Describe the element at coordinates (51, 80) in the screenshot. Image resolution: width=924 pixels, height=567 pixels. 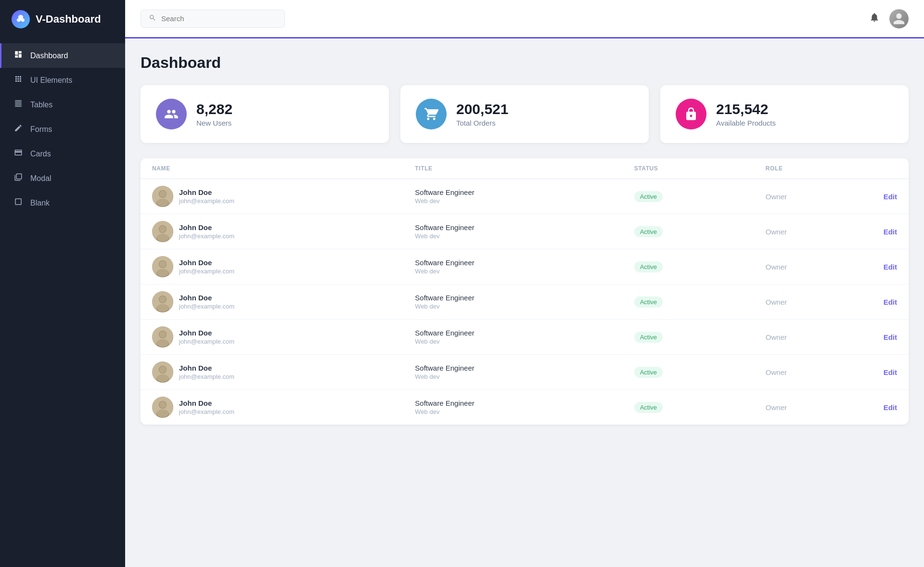
I see `sidebar-label-ui-elements: UI Elements` at that location.